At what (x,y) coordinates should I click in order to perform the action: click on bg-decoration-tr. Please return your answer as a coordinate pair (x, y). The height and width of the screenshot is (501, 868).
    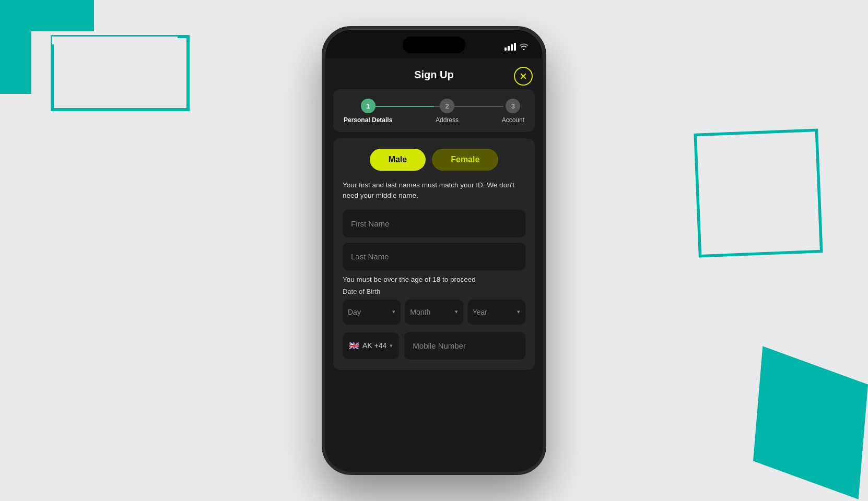
    Looking at the image, I should click on (758, 193).